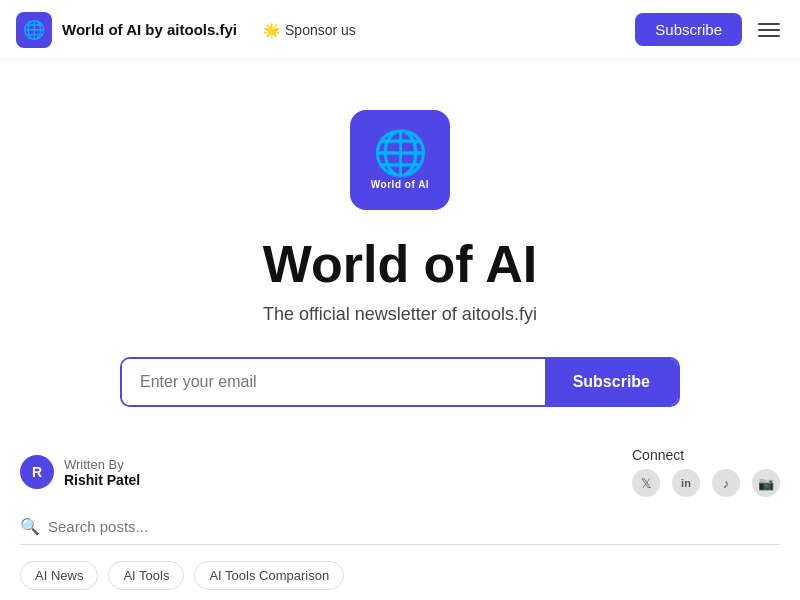 The width and height of the screenshot is (800, 600). I want to click on sponsor-label: Sponsor us, so click(320, 30).